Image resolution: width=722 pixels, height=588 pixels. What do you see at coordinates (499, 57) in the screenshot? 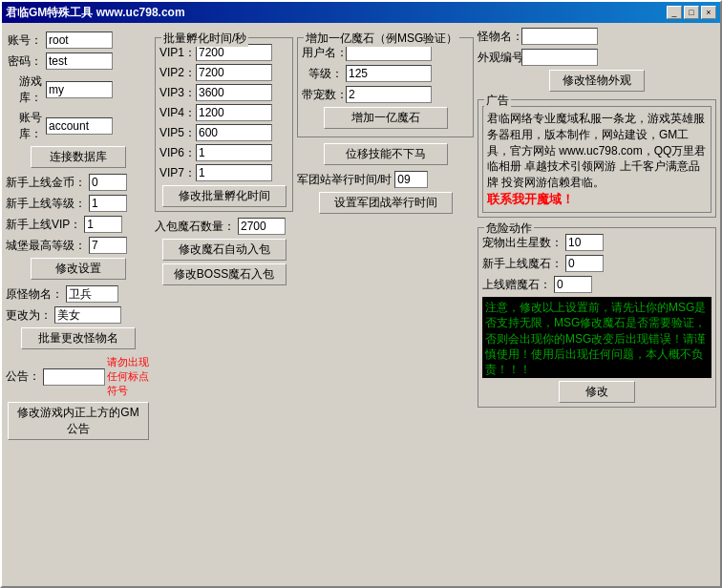
I see `appearance-label: 外观编号：` at bounding box center [499, 57].